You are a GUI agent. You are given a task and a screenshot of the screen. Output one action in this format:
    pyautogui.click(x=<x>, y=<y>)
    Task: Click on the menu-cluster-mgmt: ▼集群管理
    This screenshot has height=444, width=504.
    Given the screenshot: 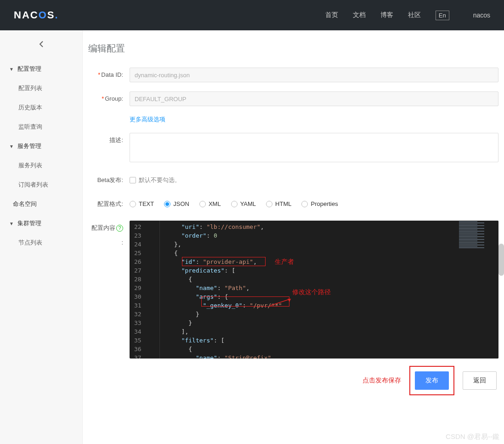 What is the action you would take?
    pyautogui.click(x=41, y=223)
    